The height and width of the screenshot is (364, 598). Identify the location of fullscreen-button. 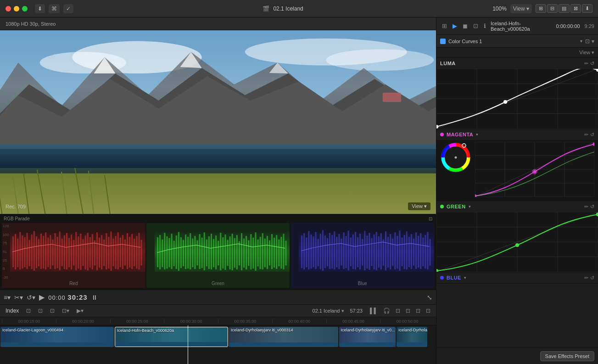
(25, 9).